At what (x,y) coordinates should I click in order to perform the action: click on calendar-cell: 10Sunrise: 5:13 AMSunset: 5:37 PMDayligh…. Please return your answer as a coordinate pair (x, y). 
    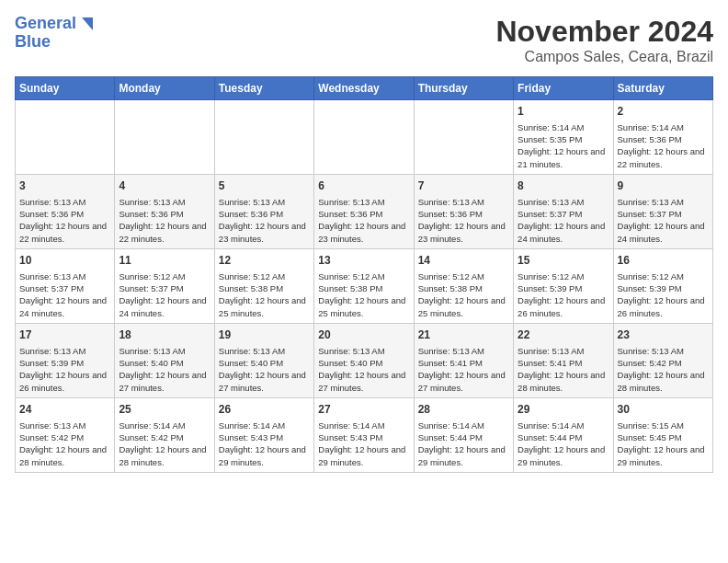
    Looking at the image, I should click on (65, 285).